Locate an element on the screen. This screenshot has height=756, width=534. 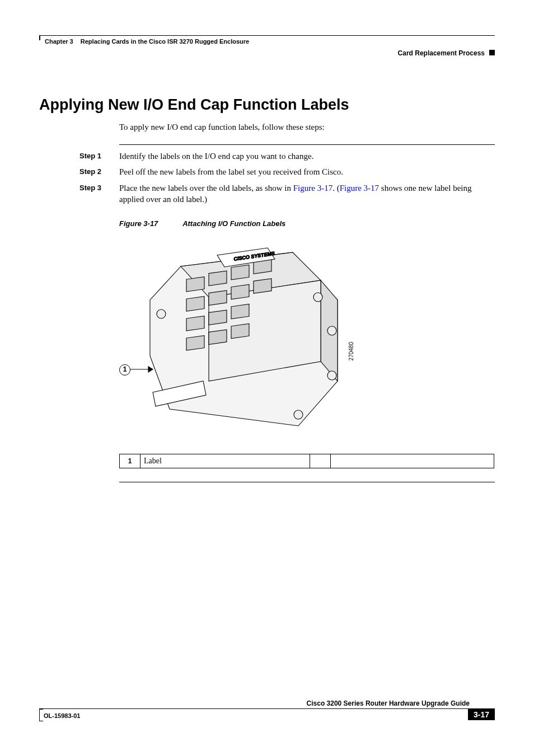
footer-doc-title: Cisco 3200 Series Router Hardware Upgrad… is located at coordinates (388, 703).